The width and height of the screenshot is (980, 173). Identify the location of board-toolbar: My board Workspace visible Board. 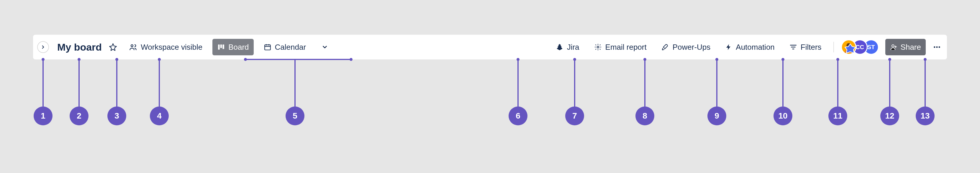
(490, 47).